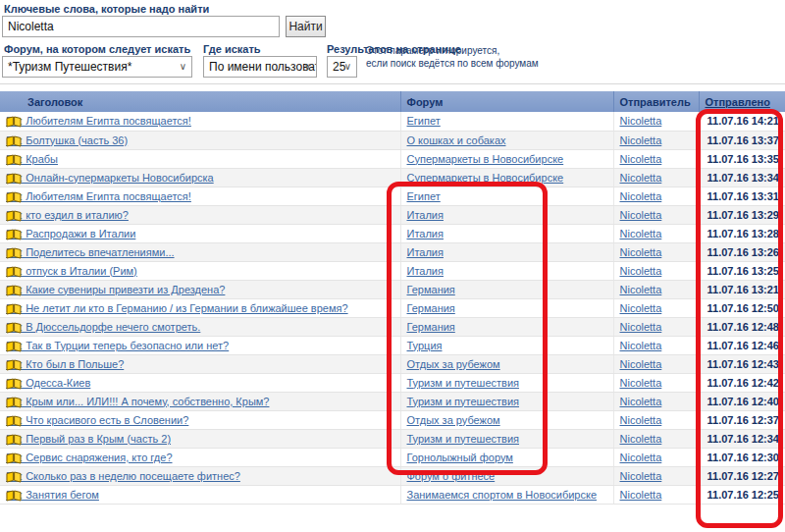  I want to click on forum-link: Турция, so click(425, 346).